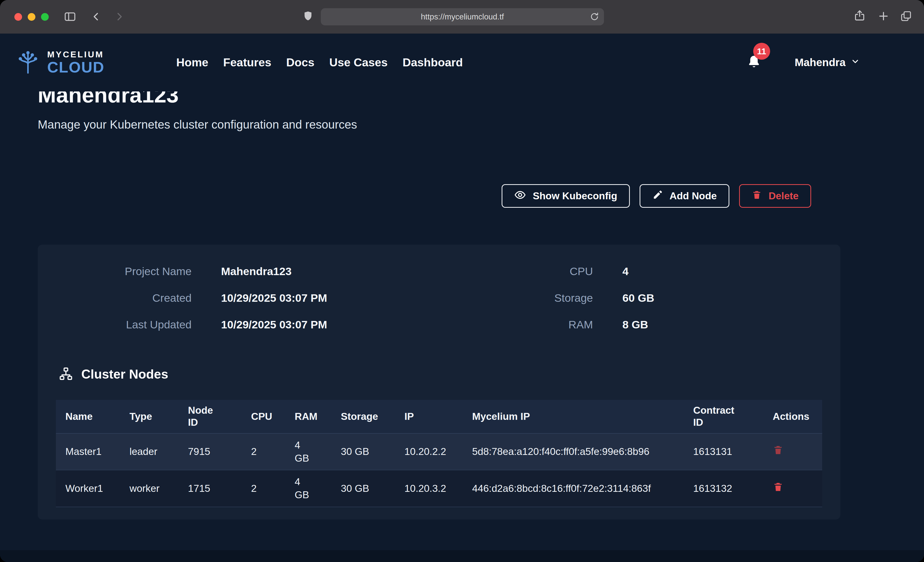 The height and width of the screenshot is (562, 924). I want to click on delete-label: Delete, so click(784, 196).